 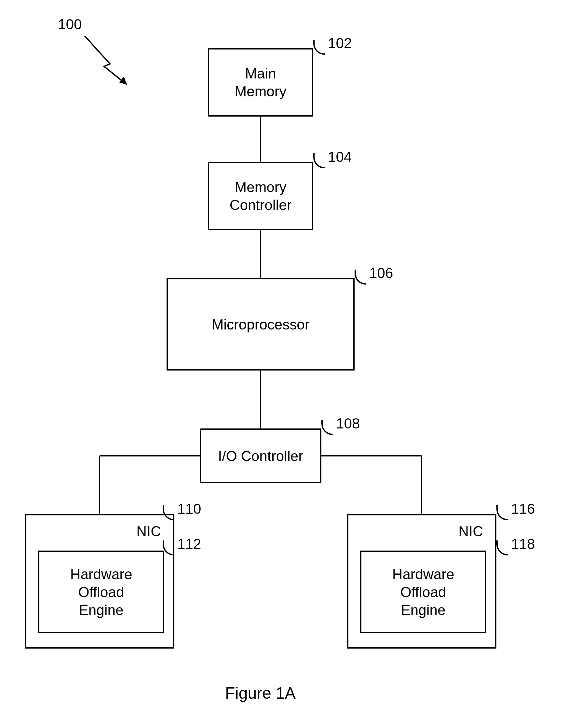 I want to click on ref-112: 112, so click(x=189, y=544).